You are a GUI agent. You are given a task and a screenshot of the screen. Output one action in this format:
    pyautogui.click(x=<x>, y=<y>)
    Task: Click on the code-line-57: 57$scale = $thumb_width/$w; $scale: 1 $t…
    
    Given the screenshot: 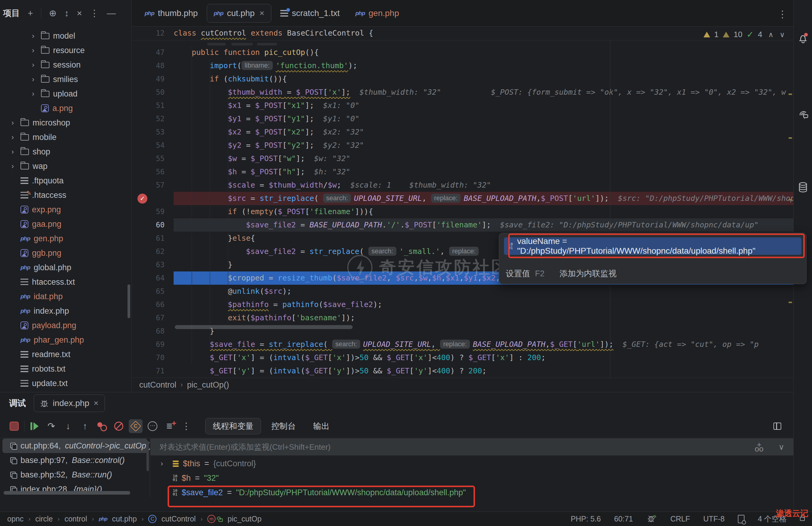 What is the action you would take?
    pyautogui.click(x=463, y=185)
    